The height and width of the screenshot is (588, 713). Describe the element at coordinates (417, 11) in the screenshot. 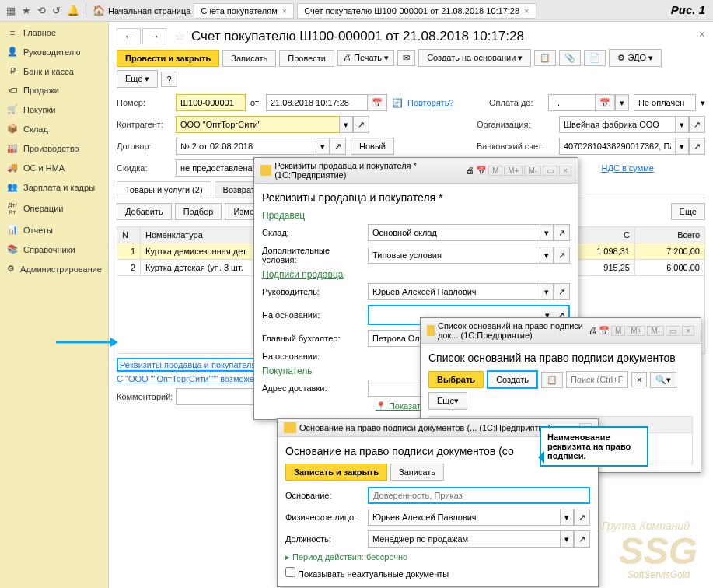

I see `tab-current-invoice: Счет покупателю Ш100-000001 от 21.08.201…` at that location.